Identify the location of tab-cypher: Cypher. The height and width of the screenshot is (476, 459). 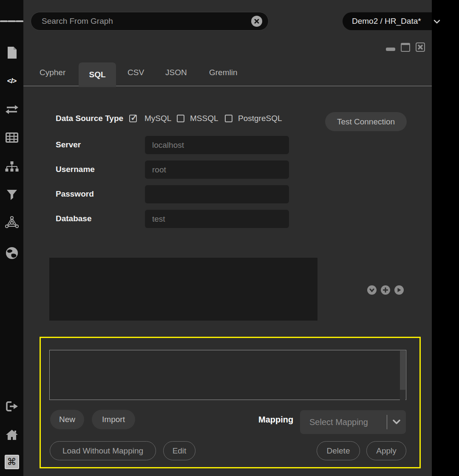
(53, 73).